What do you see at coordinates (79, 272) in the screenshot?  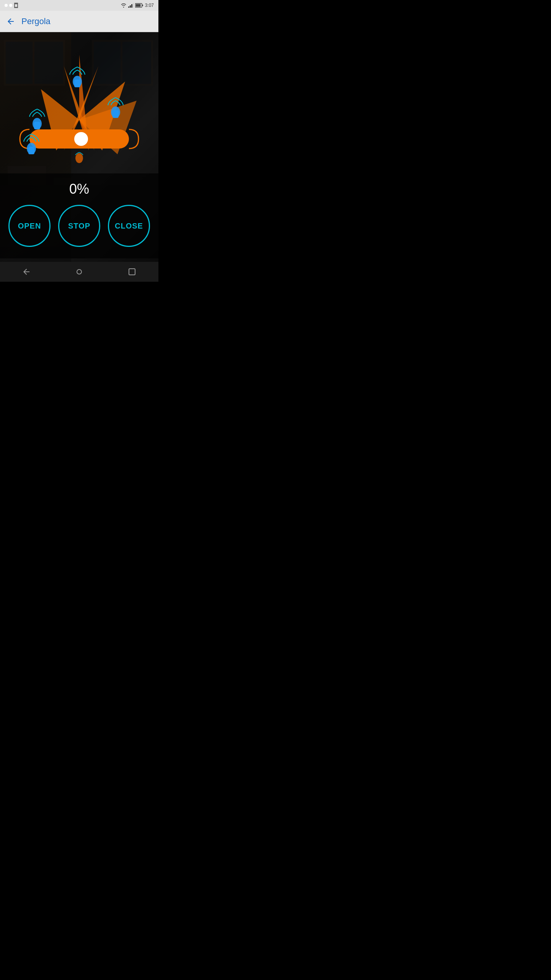 I see `nav-bar` at bounding box center [79, 272].